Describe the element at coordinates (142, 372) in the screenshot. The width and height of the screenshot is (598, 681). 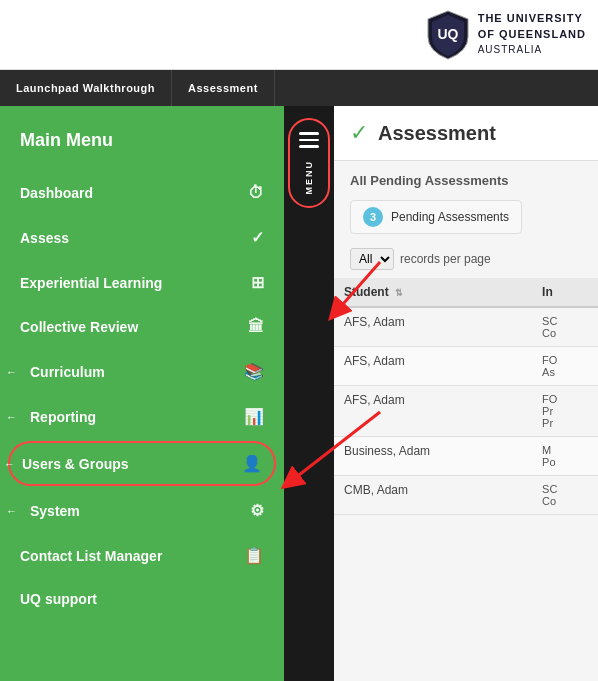
I see `sidebar-item-curriculum: ← Curriculum 📚` at that location.